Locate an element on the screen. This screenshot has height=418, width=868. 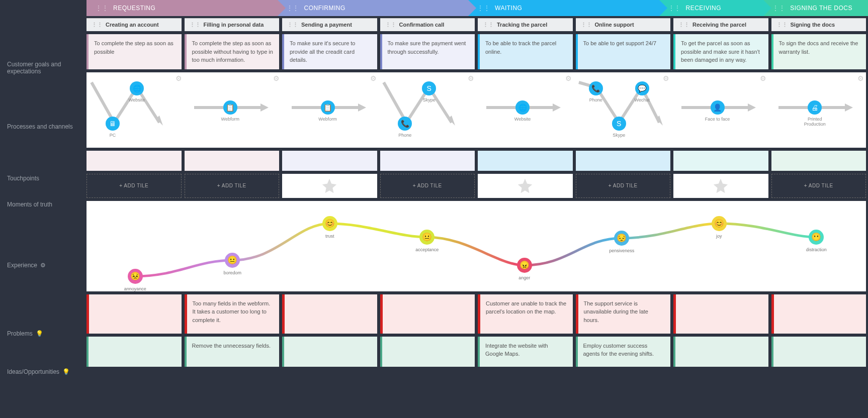
idea-cell: Employ customer success agents for the e… is located at coordinates (624, 352).